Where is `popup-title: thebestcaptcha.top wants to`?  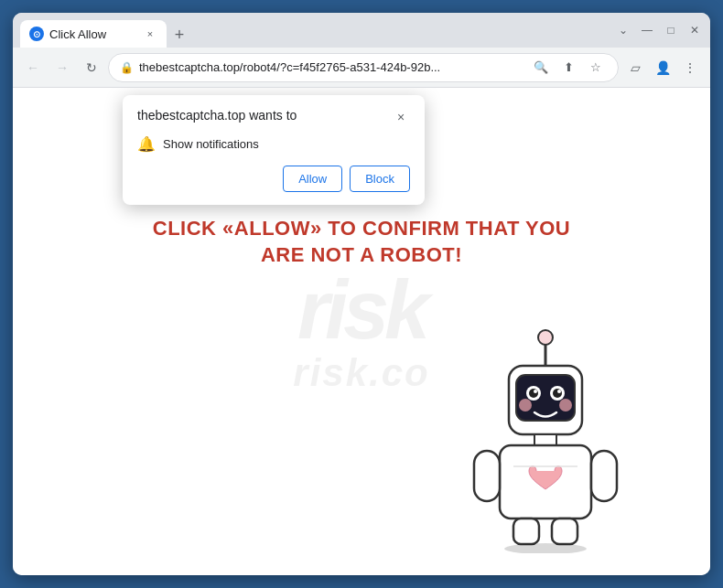 popup-title: thebestcaptcha.top wants to is located at coordinates (217, 115).